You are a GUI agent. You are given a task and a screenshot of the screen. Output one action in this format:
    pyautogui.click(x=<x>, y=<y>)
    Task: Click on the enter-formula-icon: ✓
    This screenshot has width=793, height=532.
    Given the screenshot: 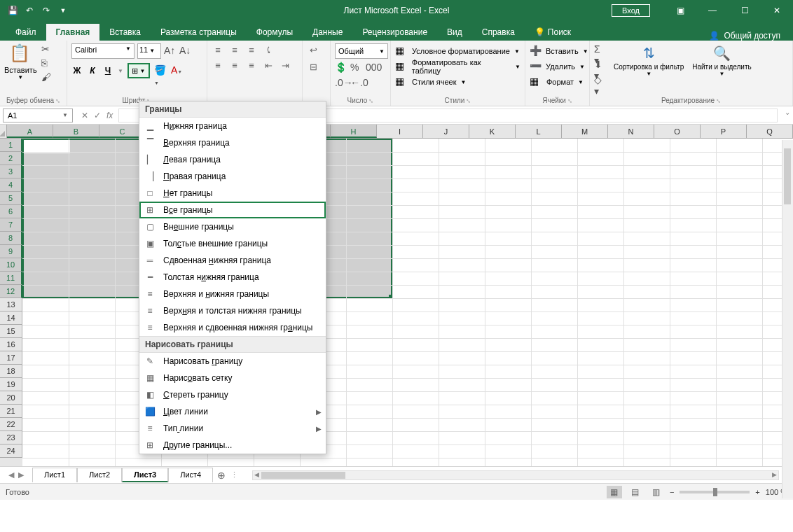 What is the action you would take?
    pyautogui.click(x=97, y=115)
    